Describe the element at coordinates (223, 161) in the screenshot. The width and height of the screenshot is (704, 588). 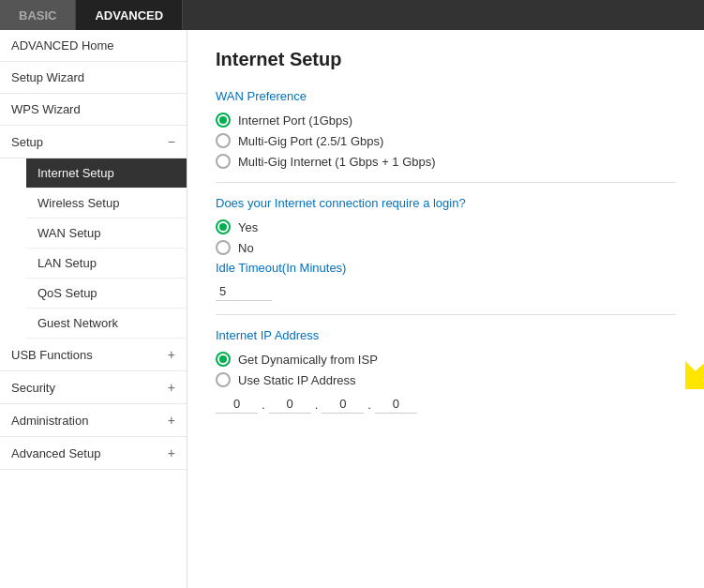
I see `radio-multi-gig-internet` at that location.